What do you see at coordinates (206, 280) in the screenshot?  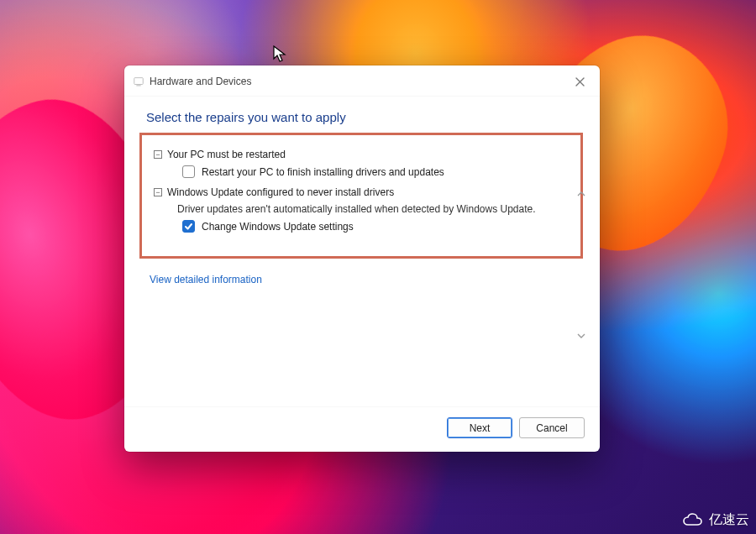 I see `view-detailed-information-link: View detailed information` at bounding box center [206, 280].